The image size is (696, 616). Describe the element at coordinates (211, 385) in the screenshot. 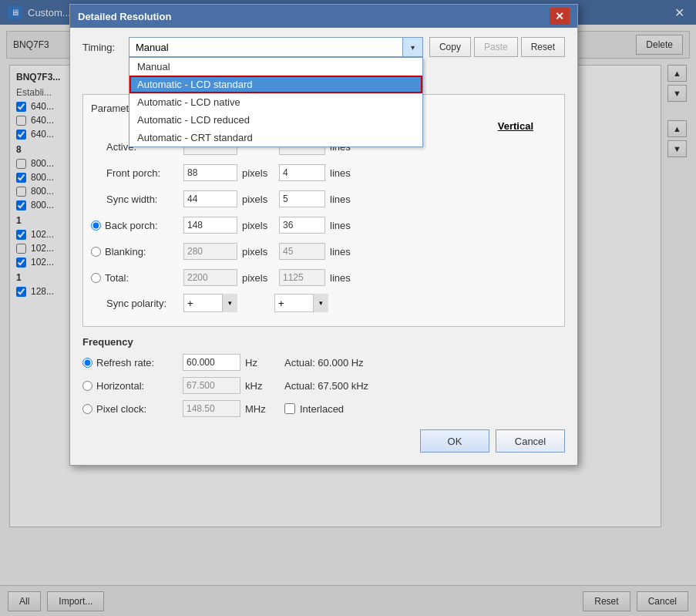

I see `horizontal-freq-input` at that location.